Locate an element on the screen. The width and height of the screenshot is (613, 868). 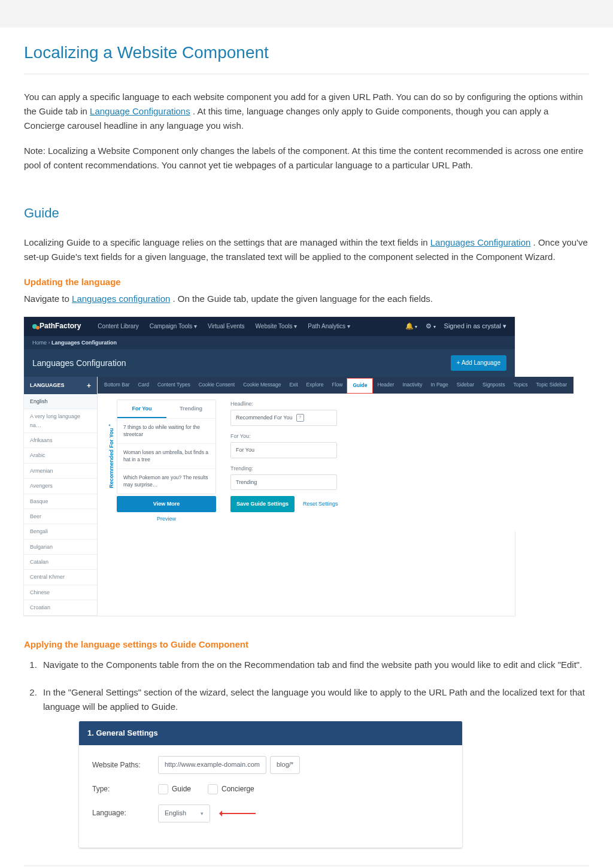
help-icon: ? is located at coordinates (301, 418).